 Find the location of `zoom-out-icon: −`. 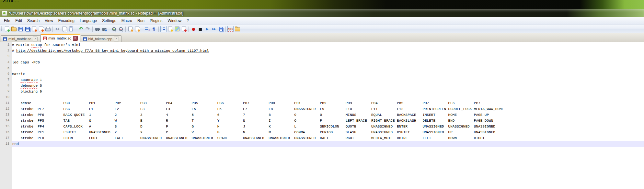

zoom-out-icon: − is located at coordinates (121, 29).